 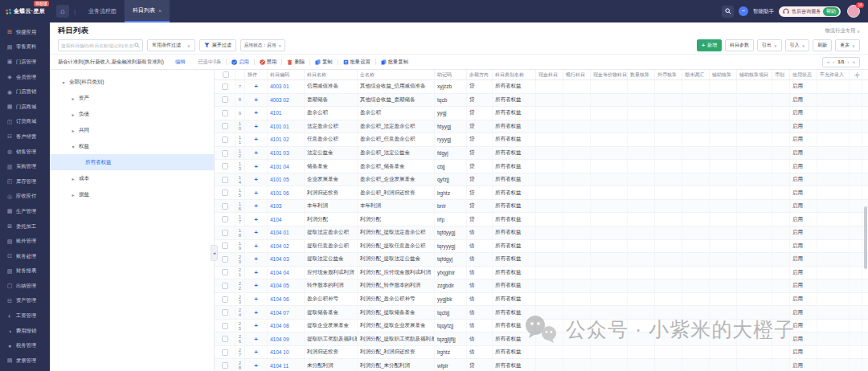 I want to click on search-box, so click(x=100, y=45).